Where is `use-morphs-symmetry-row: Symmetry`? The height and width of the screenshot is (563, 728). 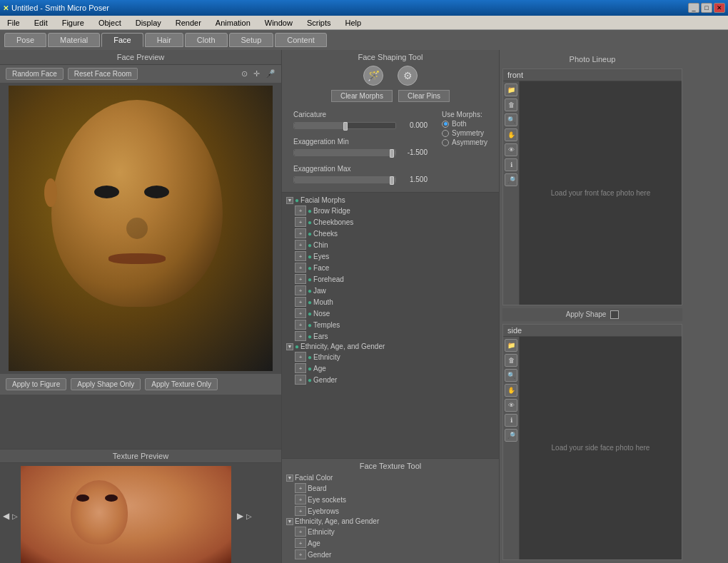
use-morphs-symmetry-row: Symmetry is located at coordinates (465, 133).